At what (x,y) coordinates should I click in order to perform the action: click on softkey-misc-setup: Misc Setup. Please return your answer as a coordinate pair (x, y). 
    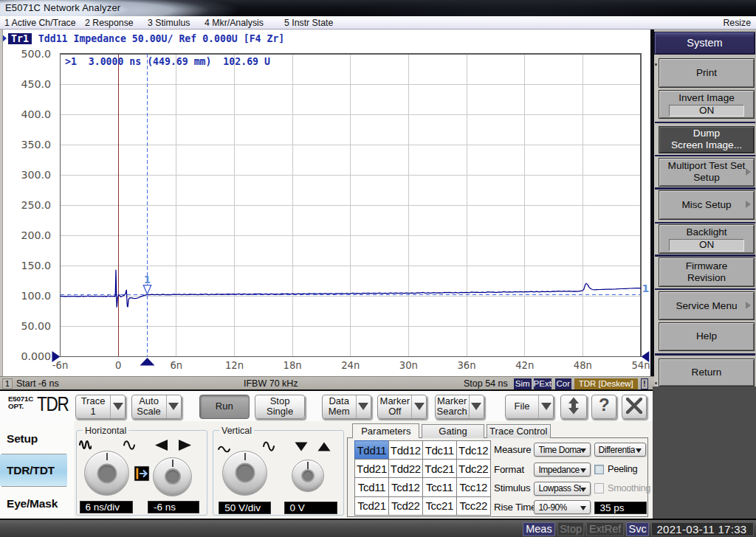
    Looking at the image, I should click on (707, 205).